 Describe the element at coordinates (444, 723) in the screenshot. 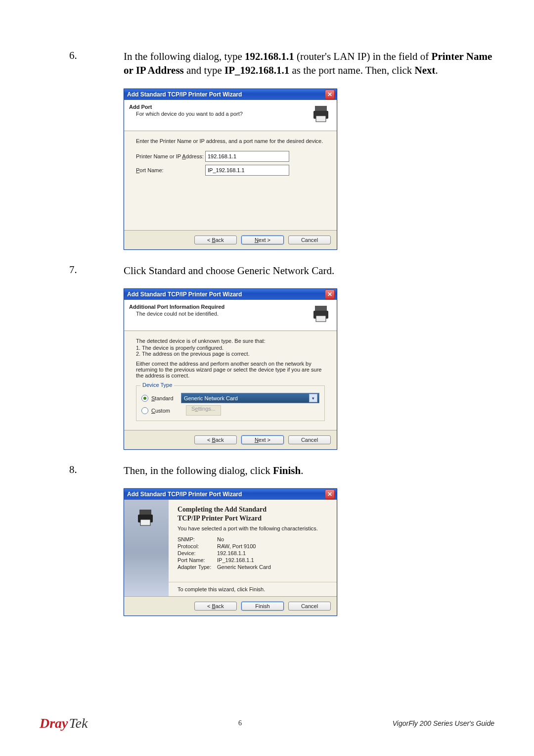

I see `guide-title: VigorFly 200 Series User's Guide` at that location.